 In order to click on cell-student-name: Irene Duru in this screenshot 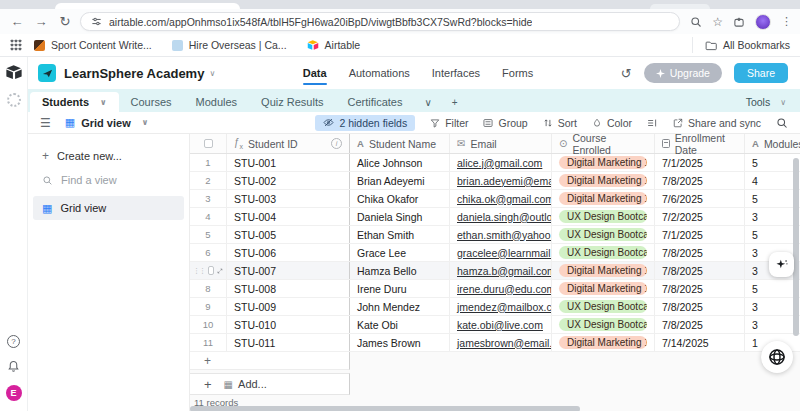, I will do `click(400, 288)`.